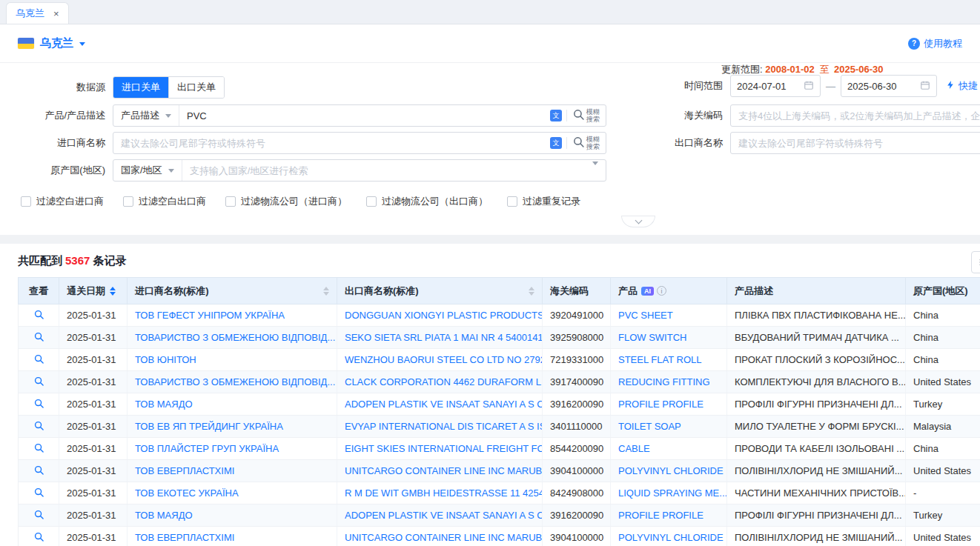  What do you see at coordinates (648, 291) in the screenshot?
I see `ai-badge: AI` at bounding box center [648, 291].